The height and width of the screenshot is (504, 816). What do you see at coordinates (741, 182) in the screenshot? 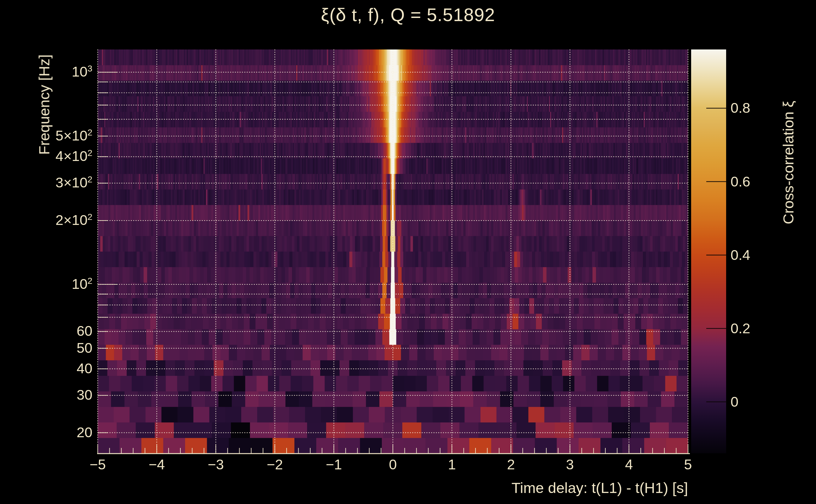
I see `colorbar-tick-label-0.6: 0.6` at bounding box center [741, 182].